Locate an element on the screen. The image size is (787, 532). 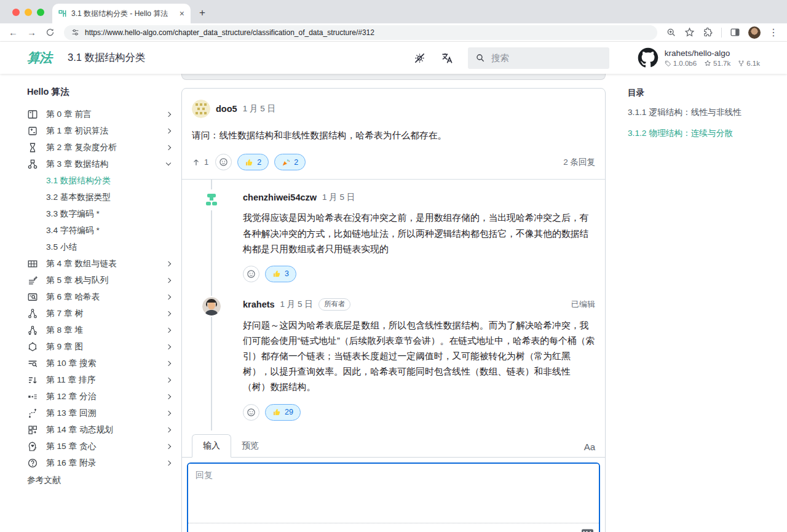
comment-author: krahets is located at coordinates (259, 304).